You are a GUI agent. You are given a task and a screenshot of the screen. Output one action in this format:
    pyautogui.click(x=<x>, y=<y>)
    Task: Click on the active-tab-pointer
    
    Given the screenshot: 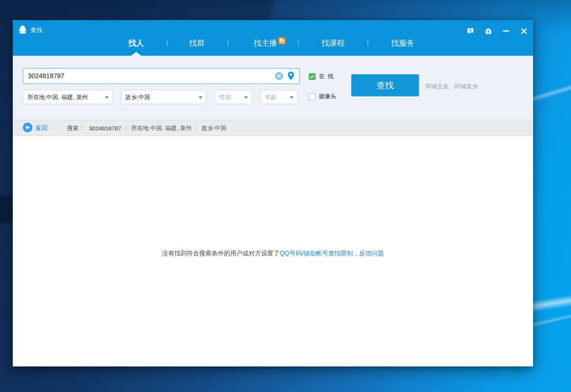 What is the action you would take?
    pyautogui.click(x=136, y=54)
    